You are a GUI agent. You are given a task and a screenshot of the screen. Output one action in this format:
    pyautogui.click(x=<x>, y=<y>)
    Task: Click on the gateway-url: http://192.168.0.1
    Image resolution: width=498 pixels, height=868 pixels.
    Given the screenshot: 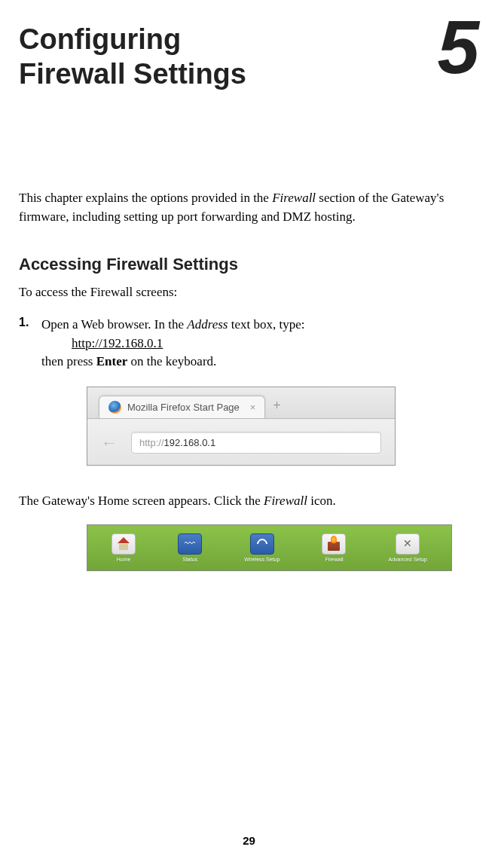 What is the action you would take?
    pyautogui.click(x=118, y=344)
    